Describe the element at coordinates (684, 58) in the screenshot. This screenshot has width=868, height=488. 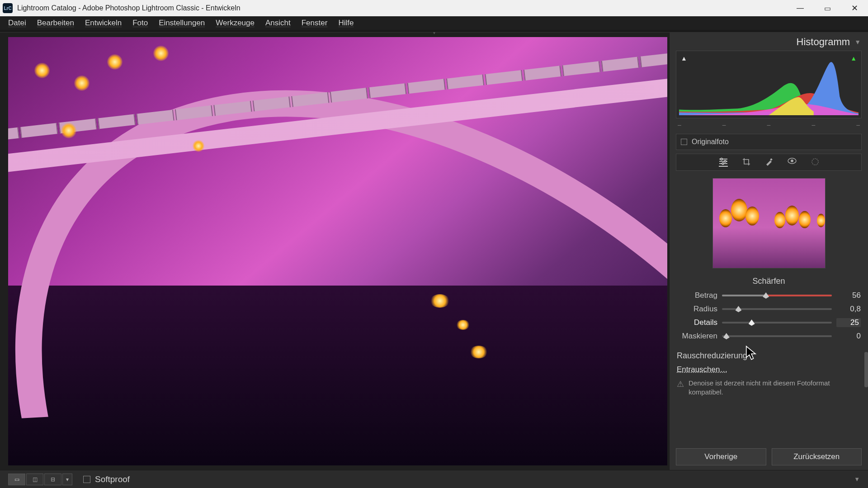
I see `shadow-clip-icon: ▲` at that location.